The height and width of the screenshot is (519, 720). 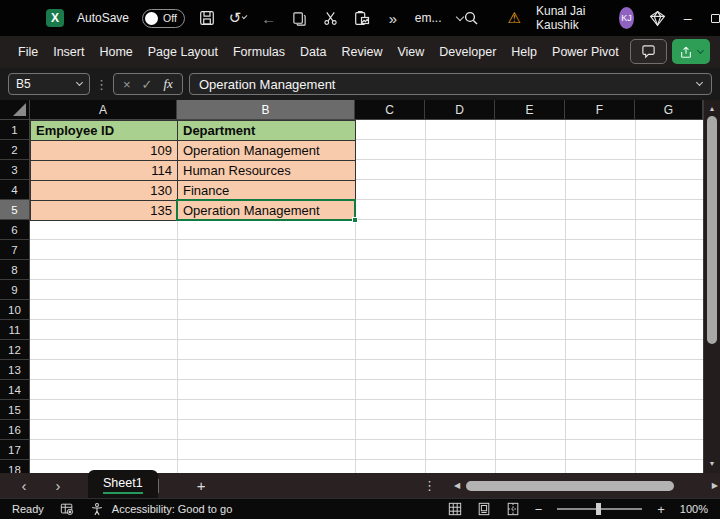 What do you see at coordinates (49, 84) in the screenshot?
I see `name-box: B5` at bounding box center [49, 84].